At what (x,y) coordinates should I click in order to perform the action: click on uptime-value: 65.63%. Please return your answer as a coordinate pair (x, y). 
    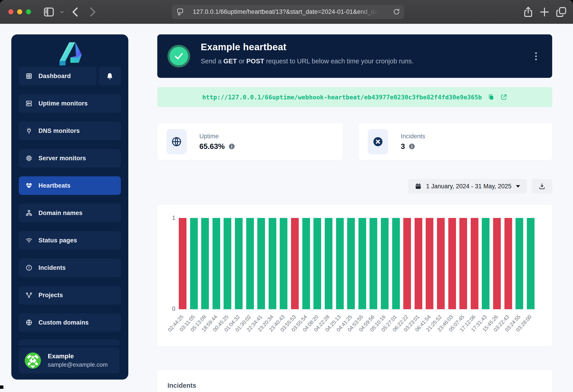
    Looking at the image, I should click on (212, 146).